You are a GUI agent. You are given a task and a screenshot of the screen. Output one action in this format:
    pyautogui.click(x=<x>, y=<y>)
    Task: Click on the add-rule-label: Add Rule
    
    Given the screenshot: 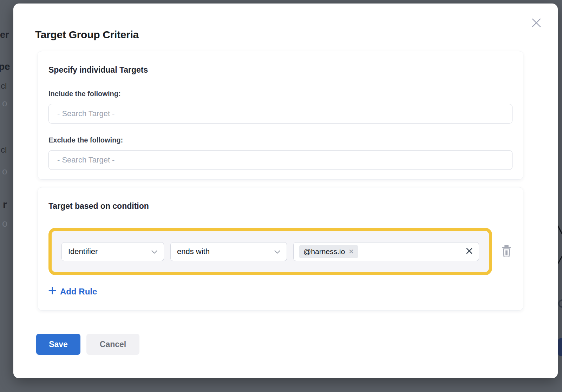 What is the action you would take?
    pyautogui.click(x=79, y=292)
    